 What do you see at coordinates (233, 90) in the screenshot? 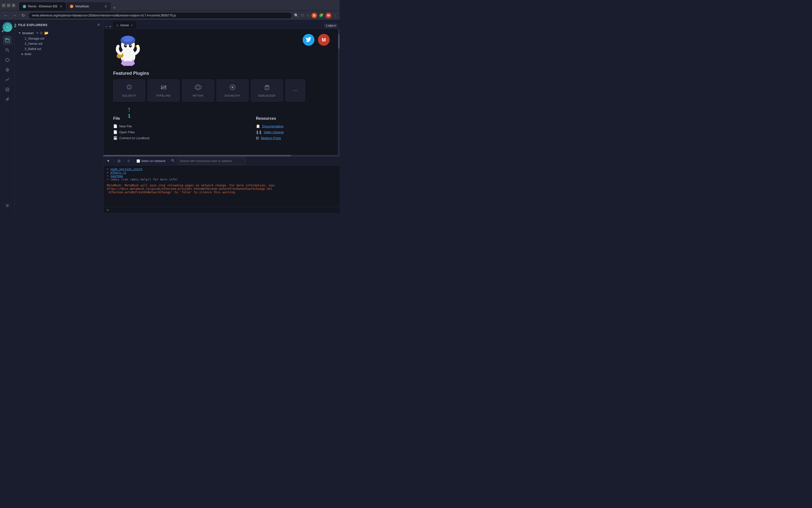
I see `plugin-card-sourcify: SOURCIFY` at bounding box center [233, 90].